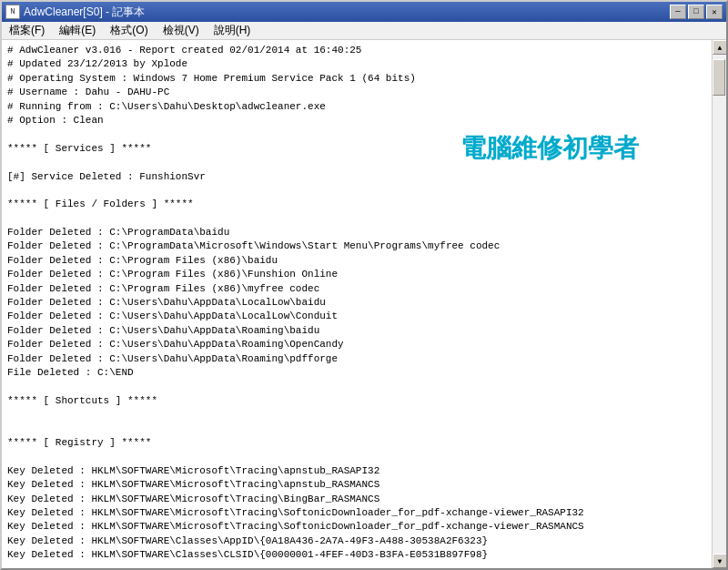 The image size is (728, 570). What do you see at coordinates (719, 47) in the screenshot?
I see `scroll-up-button: ▲` at bounding box center [719, 47].